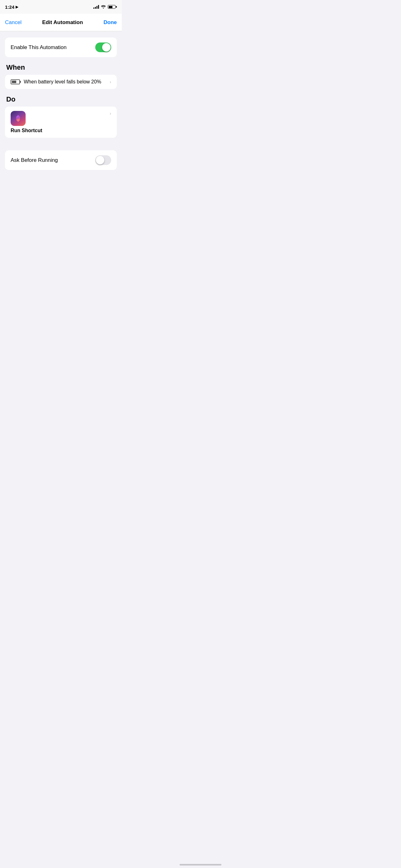 Image resolution: width=401 pixels, height=868 pixels. What do you see at coordinates (103, 47) in the screenshot?
I see `enable-automation-toggle` at bounding box center [103, 47].